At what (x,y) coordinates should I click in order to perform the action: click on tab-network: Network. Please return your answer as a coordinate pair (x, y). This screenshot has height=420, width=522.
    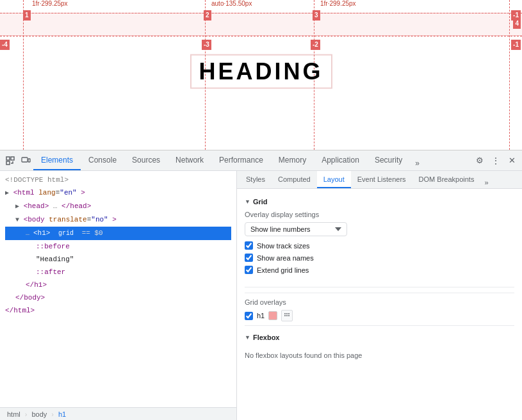
    Looking at the image, I should click on (190, 160).